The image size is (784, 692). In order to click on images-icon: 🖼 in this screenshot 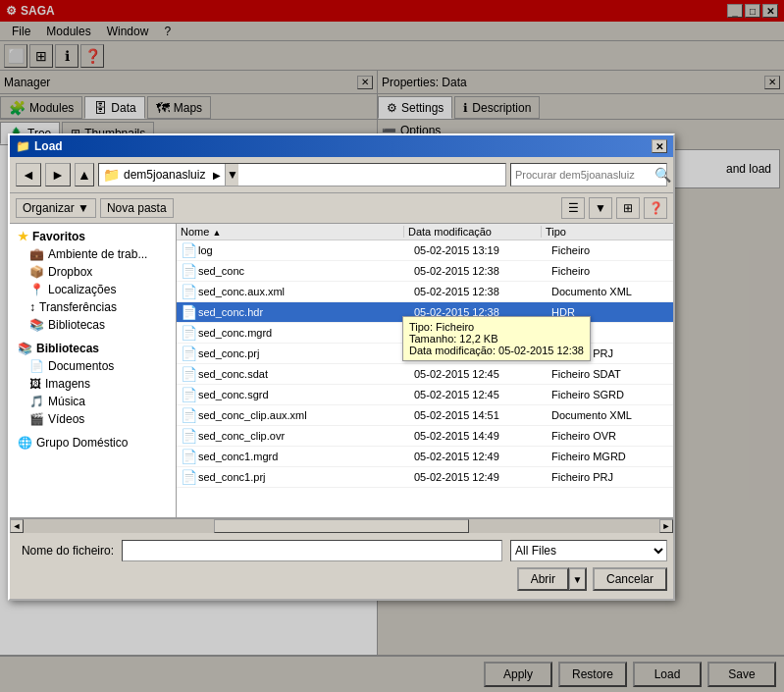, I will do `click(35, 384)`.